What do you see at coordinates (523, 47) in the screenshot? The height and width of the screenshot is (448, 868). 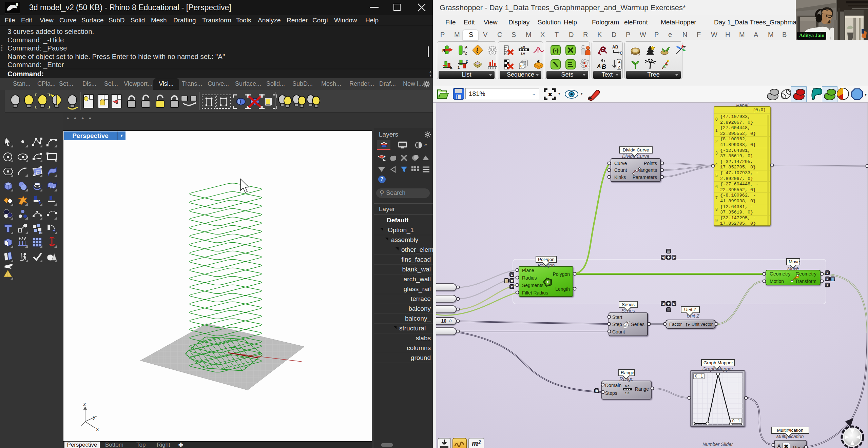 I see `svg-text: 0.0` at bounding box center [523, 47].